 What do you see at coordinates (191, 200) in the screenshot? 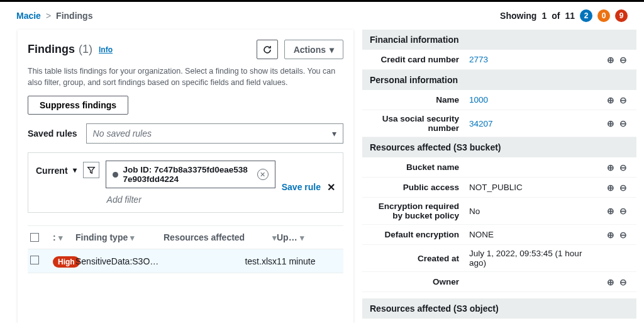
I see `add-filter-input: Add filter` at bounding box center [191, 200].